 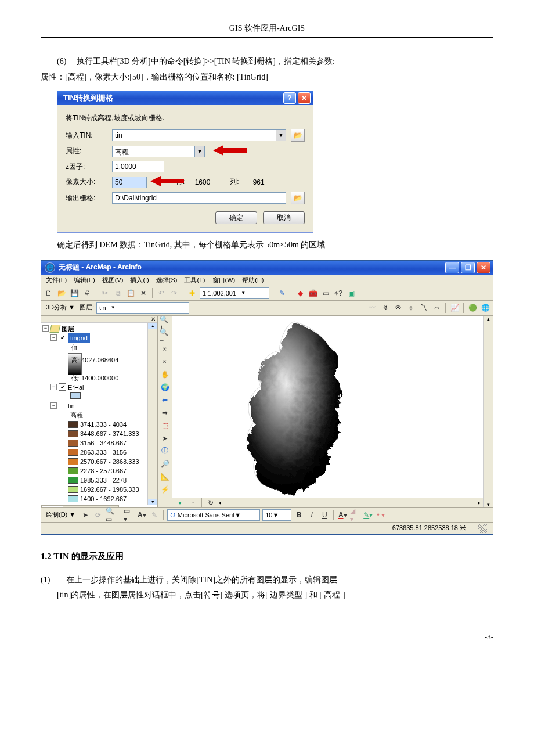 What do you see at coordinates (313, 293) in the screenshot?
I see `arctoolbox-icon: 🧰` at bounding box center [313, 293].